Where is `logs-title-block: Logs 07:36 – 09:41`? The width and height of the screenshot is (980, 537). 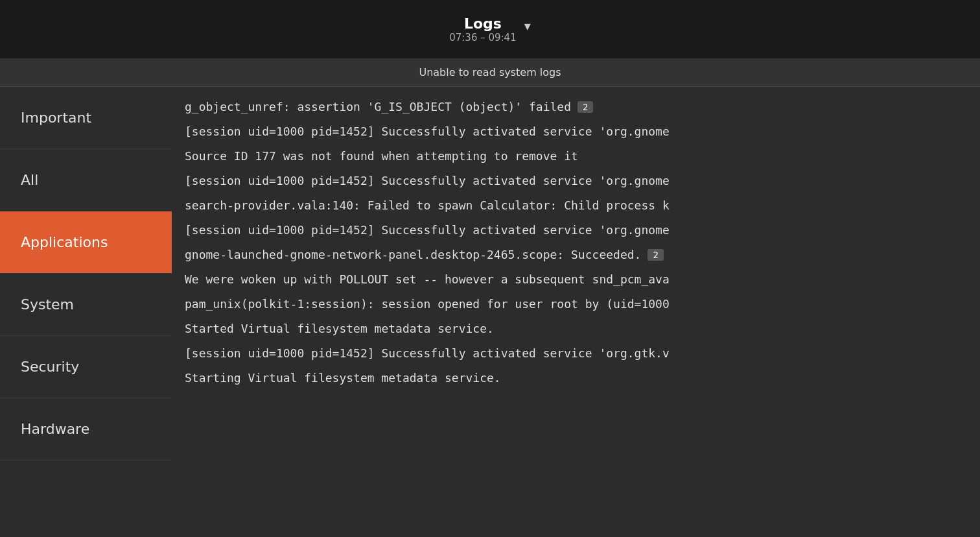
logs-title-block: Logs 07:36 – 09:41 is located at coordinates (483, 30).